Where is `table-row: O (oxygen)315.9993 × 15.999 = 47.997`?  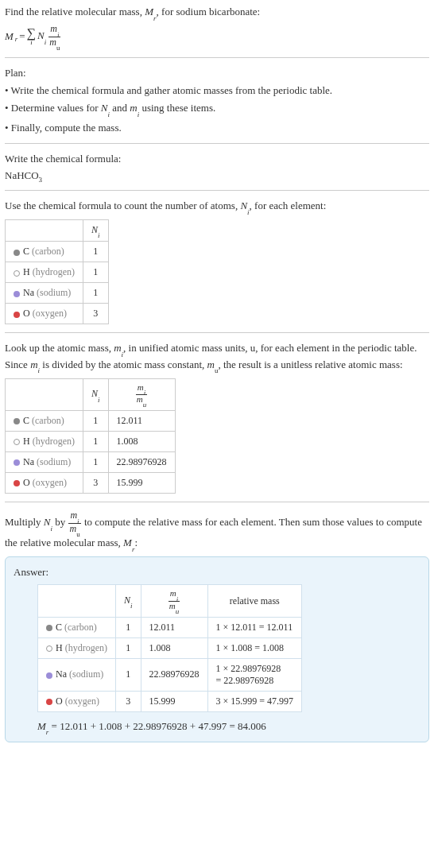 table-row: O (oxygen)315.9993 × 15.999 = 47.997 is located at coordinates (170, 701).